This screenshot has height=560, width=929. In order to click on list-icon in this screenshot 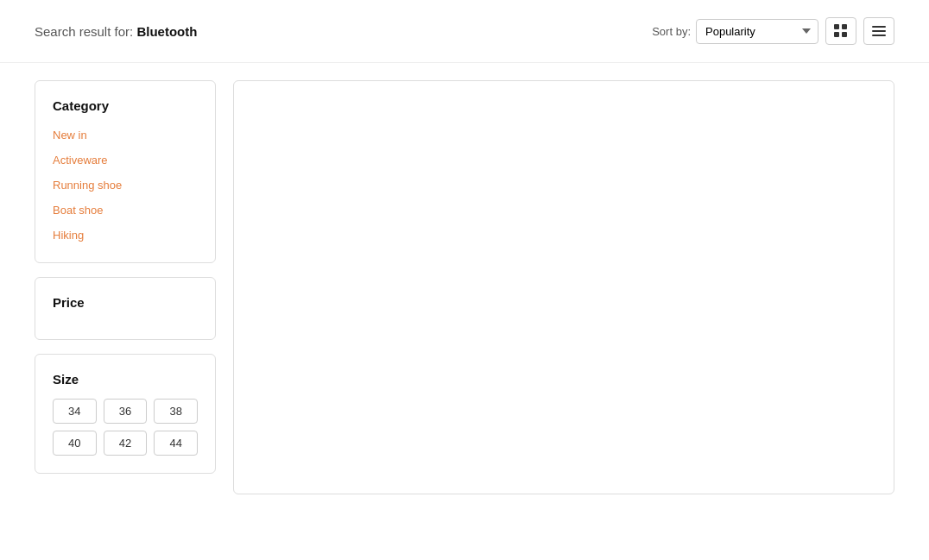, I will do `click(879, 31)`.